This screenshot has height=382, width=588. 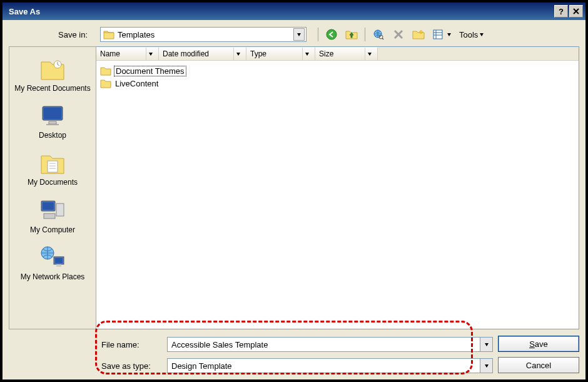 What do you see at coordinates (294, 34) in the screenshot?
I see `save-in-row: Save in: Templates` at bounding box center [294, 34].